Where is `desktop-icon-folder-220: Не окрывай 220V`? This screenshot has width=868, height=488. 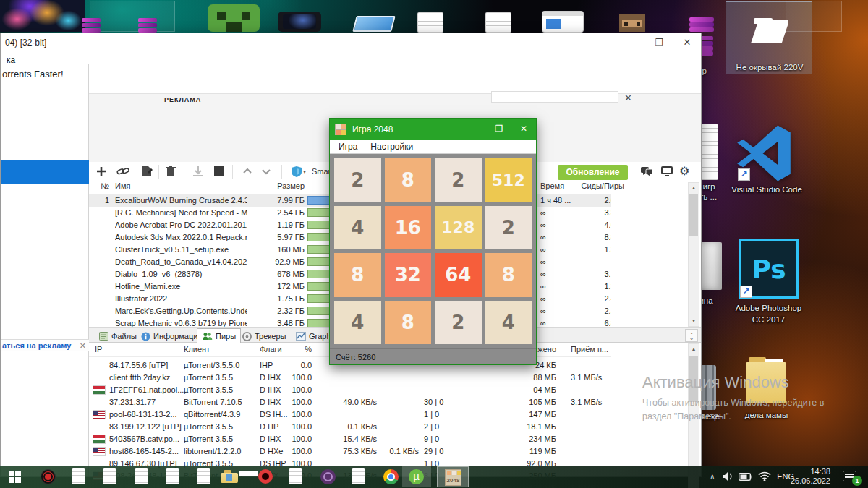
desktop-icon-folder-220: Не окрывай 220V is located at coordinates (769, 38).